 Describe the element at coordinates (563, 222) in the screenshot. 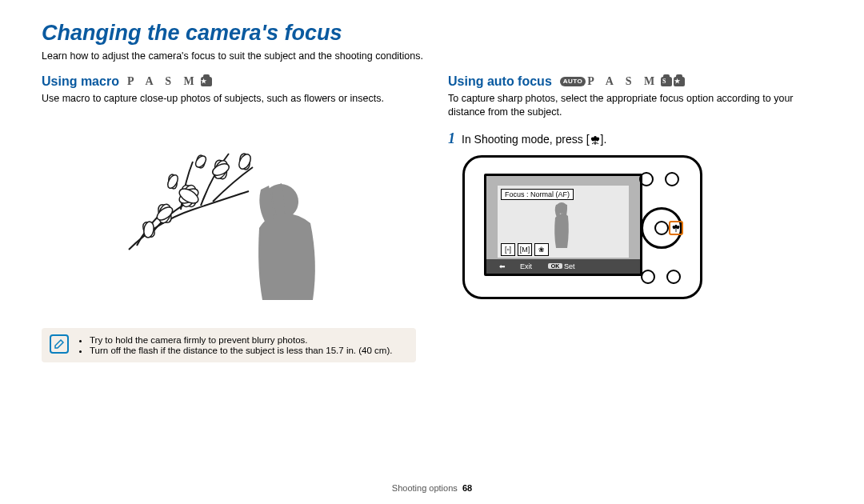

I see `camera-screen-inner: Focus : Normal (AF) [▫] [M] ❀` at that location.